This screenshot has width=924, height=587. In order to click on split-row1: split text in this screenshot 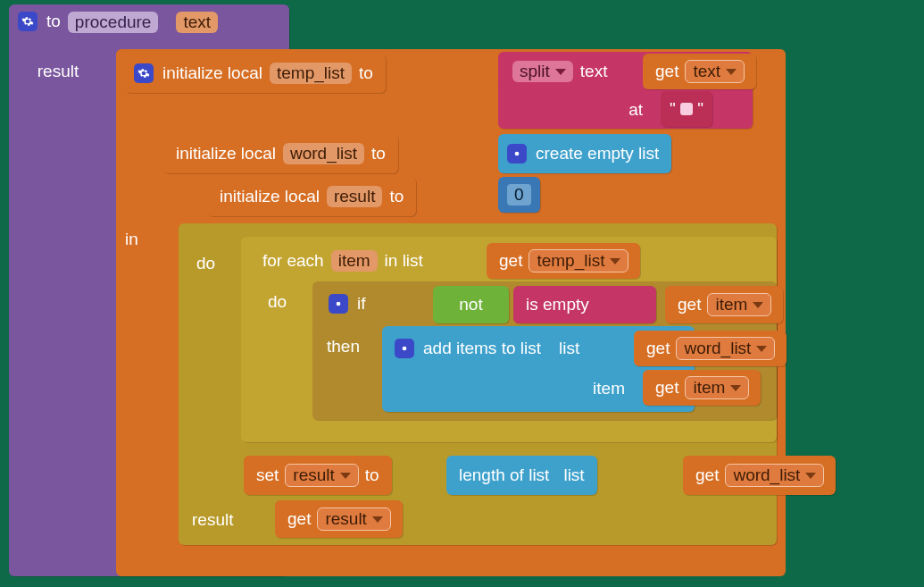, I will do `click(560, 71)`.